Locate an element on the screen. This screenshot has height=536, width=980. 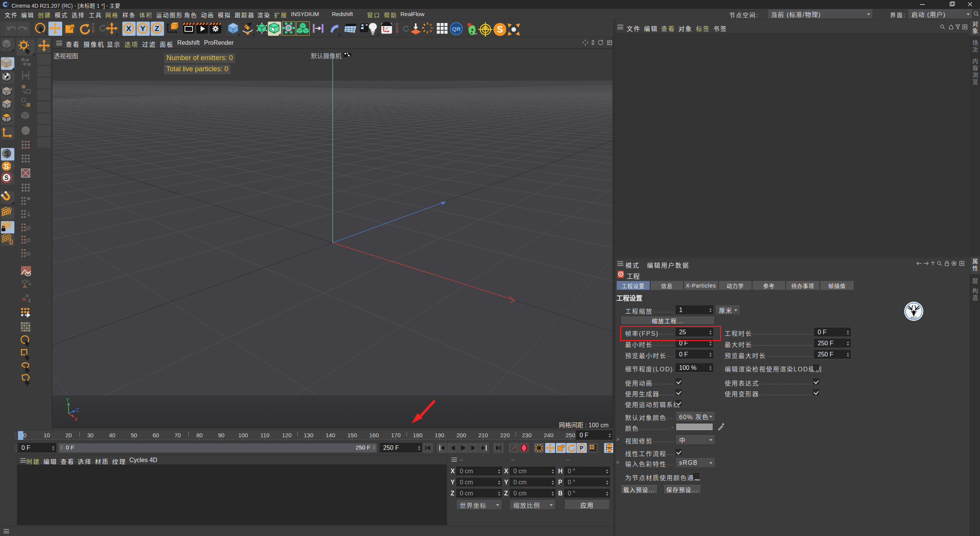
svg-text: P is located at coordinates (581, 448).